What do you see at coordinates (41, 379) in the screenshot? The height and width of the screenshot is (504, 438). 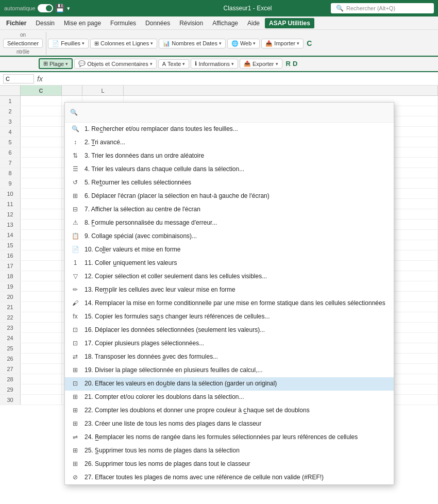 I see `cell-c28` at bounding box center [41, 379].